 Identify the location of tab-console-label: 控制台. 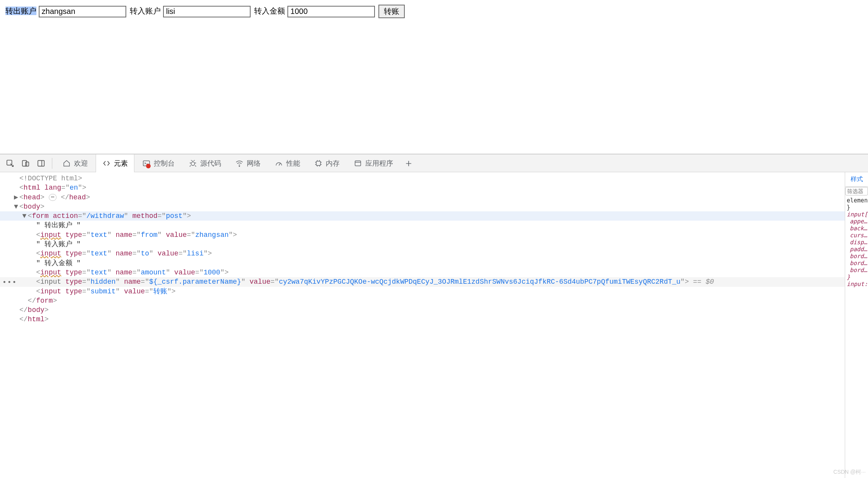
(164, 163).